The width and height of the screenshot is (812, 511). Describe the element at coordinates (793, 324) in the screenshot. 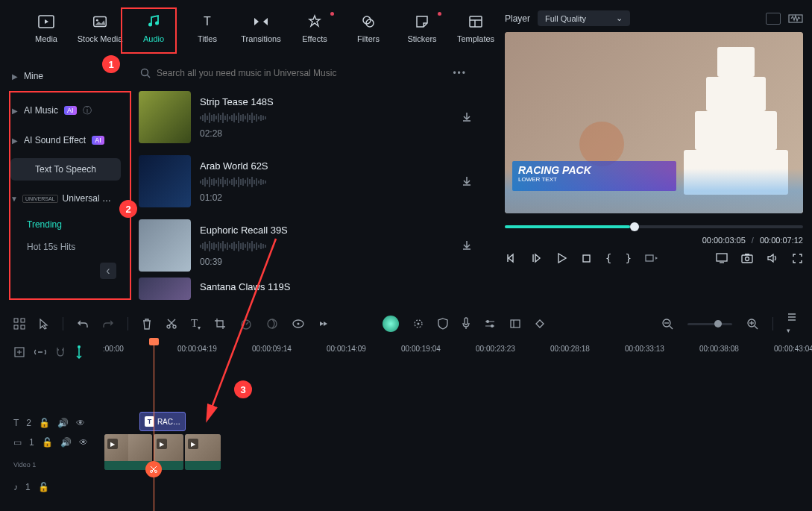

I see `track-options-icon: ▾` at that location.